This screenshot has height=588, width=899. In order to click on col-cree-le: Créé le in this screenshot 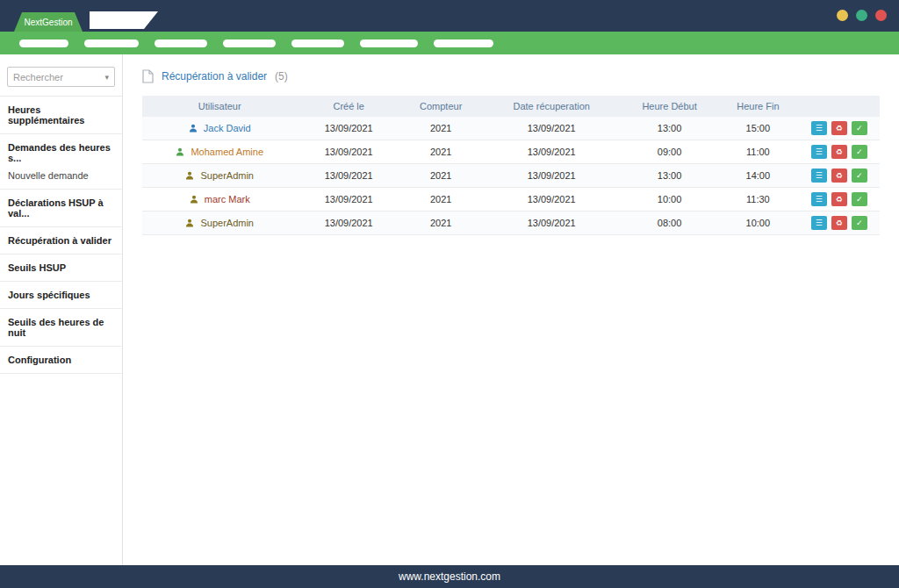, I will do `click(349, 106)`.